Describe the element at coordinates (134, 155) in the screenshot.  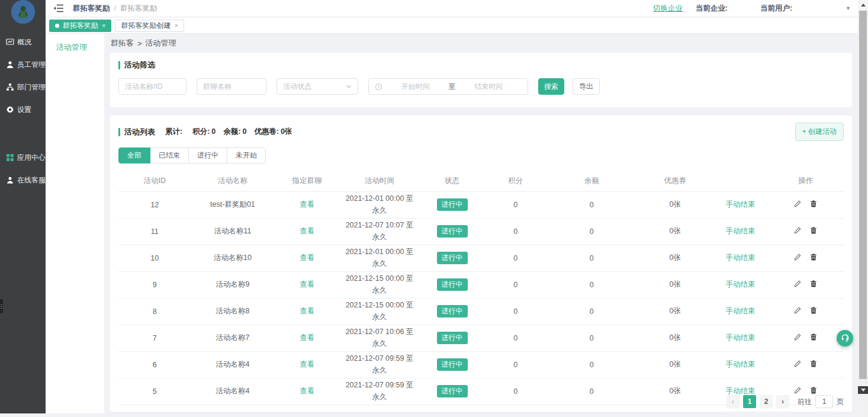
I see `status-tab-1: 全部` at that location.